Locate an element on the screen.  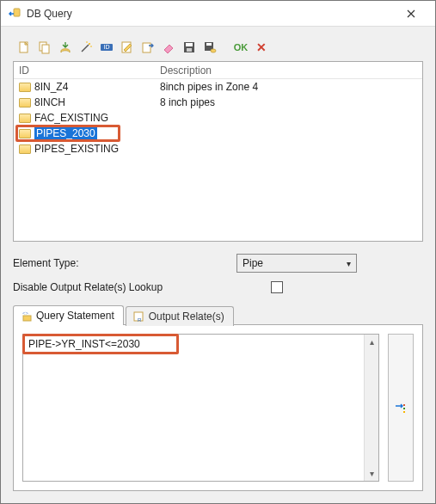
export-icon is located at coordinates (148, 47).